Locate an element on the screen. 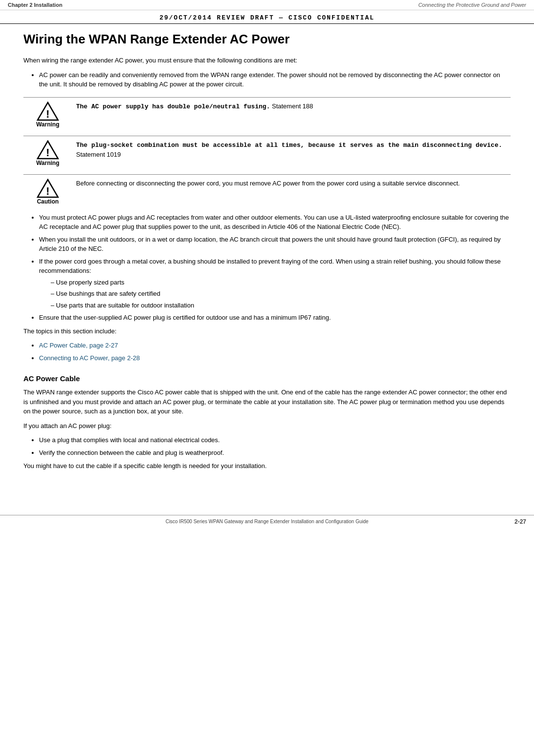 The height and width of the screenshot is (756, 534). page-title: Wiring the WPAN Range Extender AC Power is located at coordinates (267, 39).